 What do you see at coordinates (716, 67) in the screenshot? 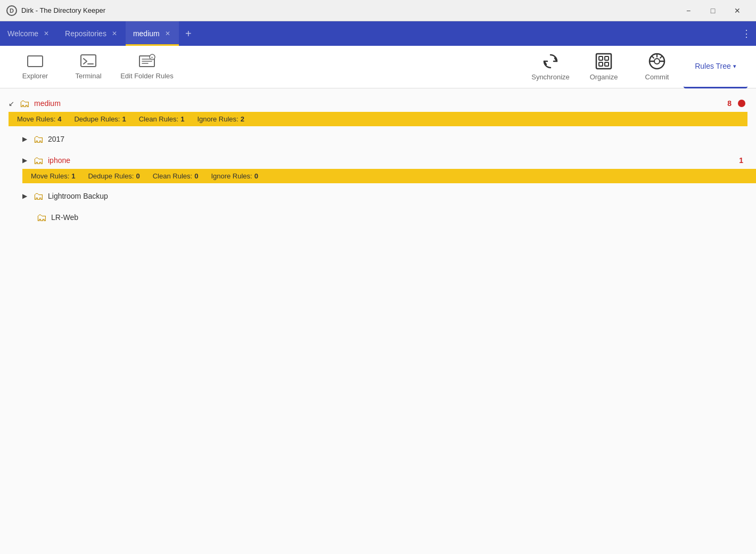
I see `toolbar-rules-tree: Rules Tree ▾` at bounding box center [716, 67].